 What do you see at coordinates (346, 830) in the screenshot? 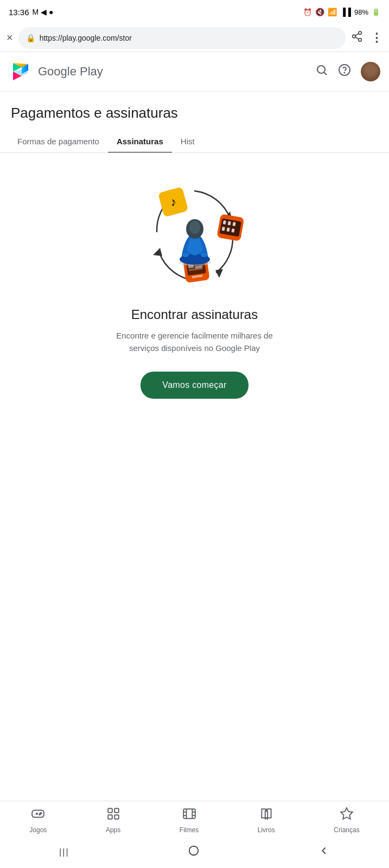
I see `nav-label-criancas: Crianças` at bounding box center [346, 830].